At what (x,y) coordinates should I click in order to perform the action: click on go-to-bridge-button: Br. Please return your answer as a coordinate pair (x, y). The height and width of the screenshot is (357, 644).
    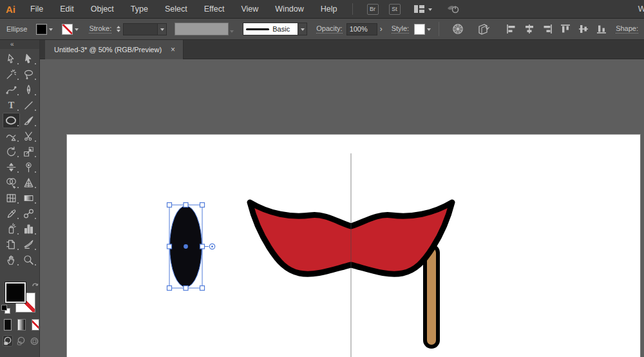
    Looking at the image, I should click on (373, 9).